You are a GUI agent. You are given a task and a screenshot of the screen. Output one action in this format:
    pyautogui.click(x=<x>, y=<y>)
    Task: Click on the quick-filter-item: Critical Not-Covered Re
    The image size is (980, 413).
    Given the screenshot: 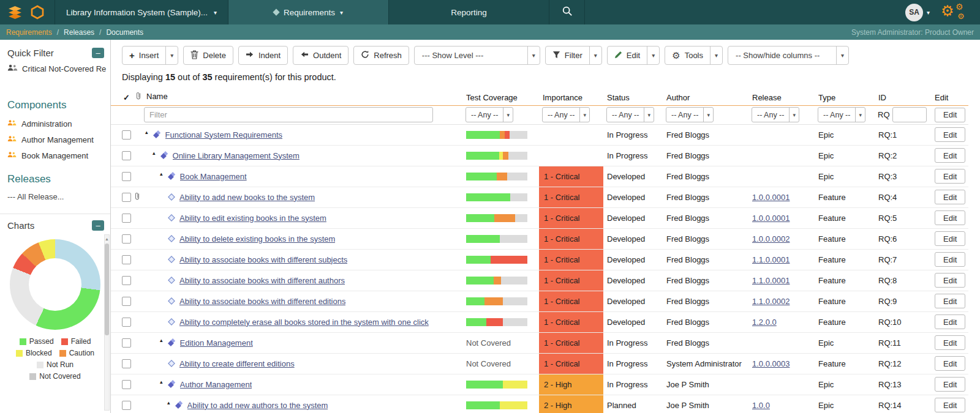 What is the action you would take?
    pyautogui.click(x=55, y=69)
    